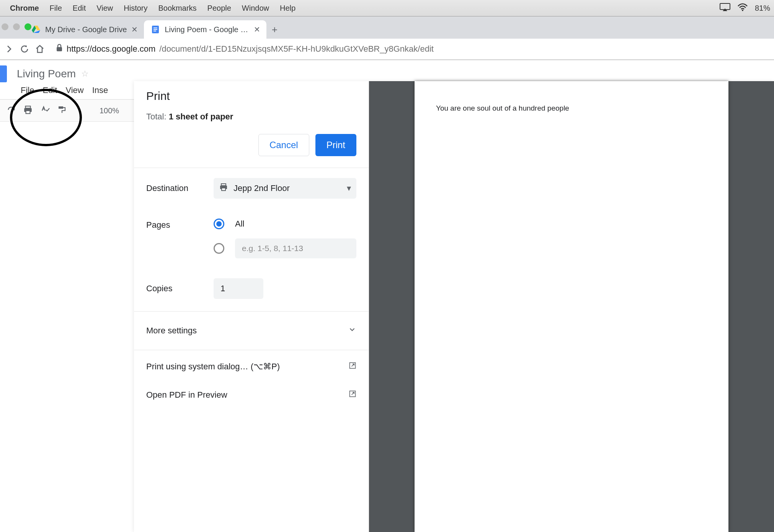  What do you see at coordinates (155, 29) in the screenshot?
I see `docs-icon` at bounding box center [155, 29].